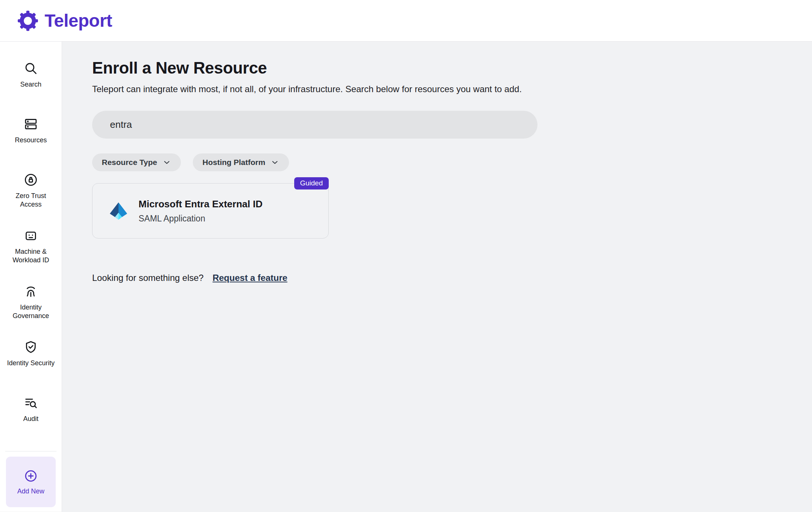 This screenshot has height=512, width=812. What do you see at coordinates (315, 125) in the screenshot?
I see `resource-search-input` at bounding box center [315, 125].